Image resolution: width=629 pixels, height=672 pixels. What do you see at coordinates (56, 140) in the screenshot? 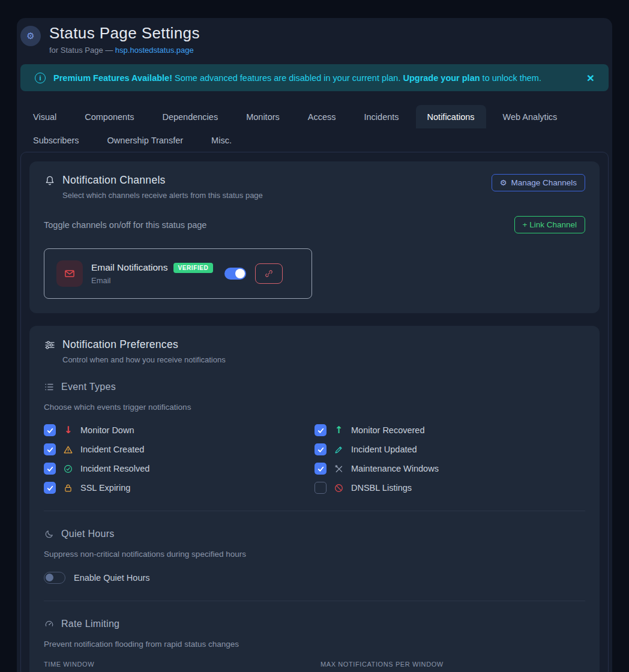
I see `tab-subscribers: Subscribers` at bounding box center [56, 140].